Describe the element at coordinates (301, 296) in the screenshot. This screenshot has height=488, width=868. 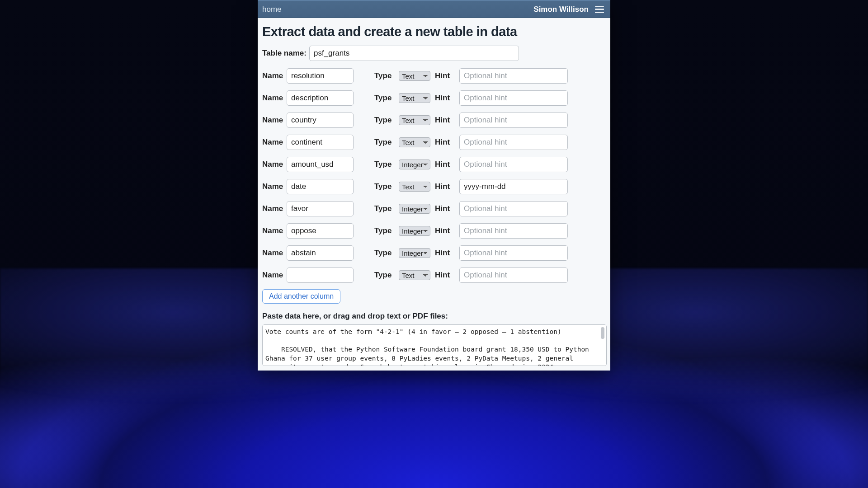
I see `add-another-column-button: Add another column` at that location.